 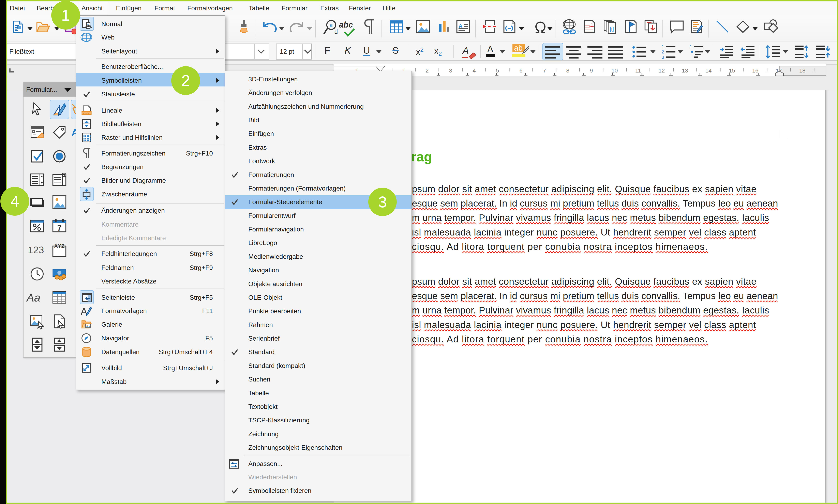 What do you see at coordinates (663, 57) in the screenshot?
I see `svg-text: 3` at bounding box center [663, 57].